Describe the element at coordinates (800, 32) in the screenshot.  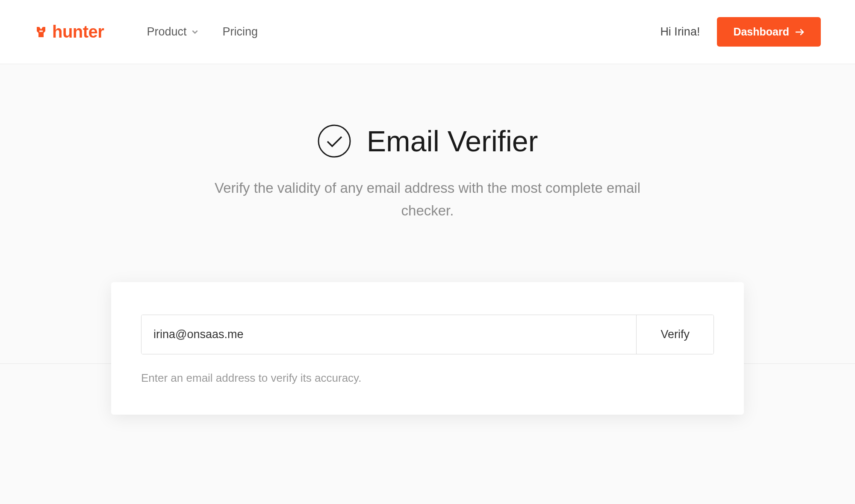
I see `arrow-right-icon` at that location.